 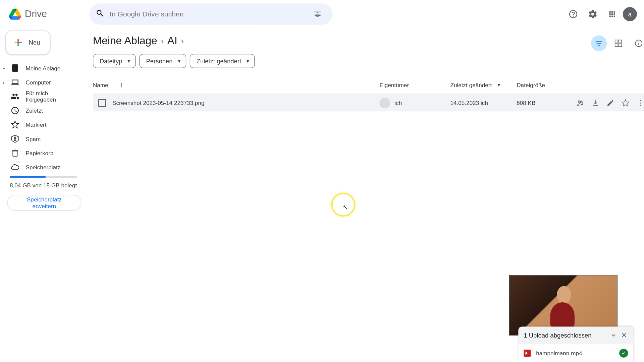 What do you see at coordinates (222, 61) in the screenshot?
I see `chip-modified: Zuletzt geändert▼` at bounding box center [222, 61].